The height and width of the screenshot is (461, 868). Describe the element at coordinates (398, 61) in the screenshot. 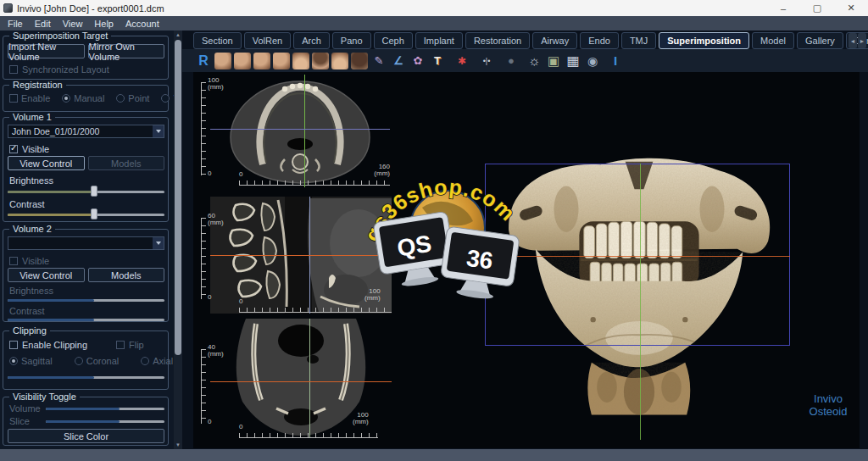

I see `angle-measurement-icon: ∠` at that location.